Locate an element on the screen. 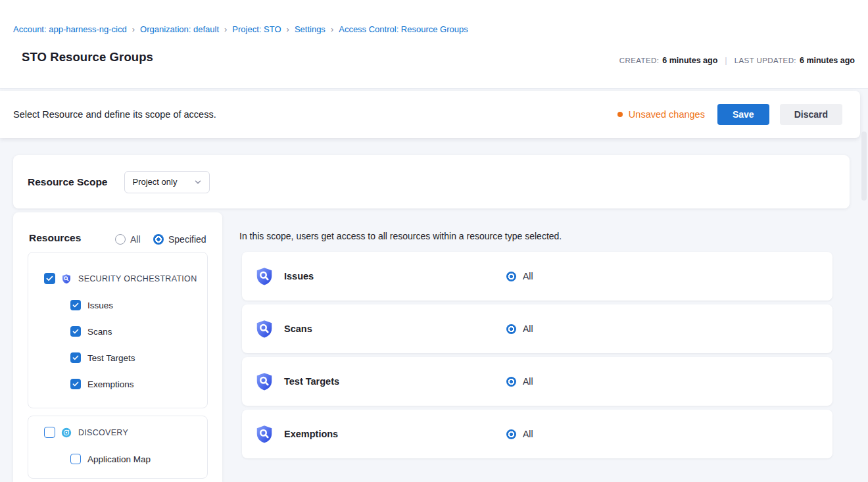 This screenshot has width=868, height=482. toolbar-description: Select Resource and define its scope of … is located at coordinates (114, 114).